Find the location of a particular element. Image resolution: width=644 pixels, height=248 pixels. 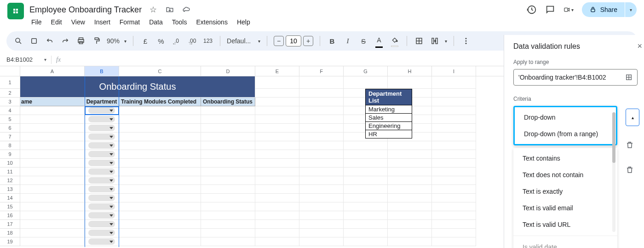

cell-b8 is located at coordinates (102, 145).